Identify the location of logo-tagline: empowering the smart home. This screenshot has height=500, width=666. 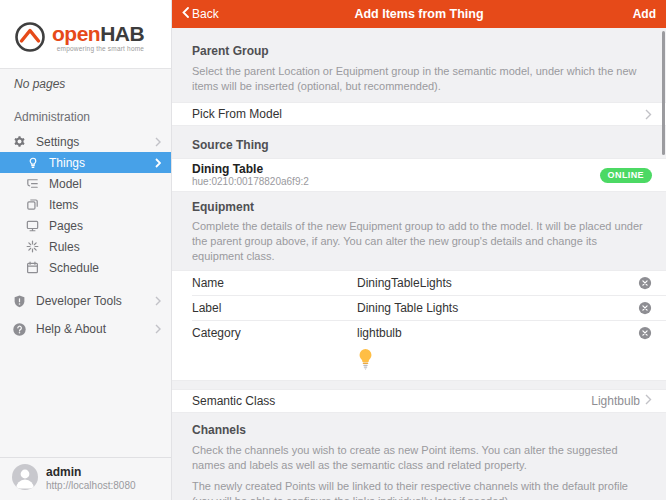
(98, 50).